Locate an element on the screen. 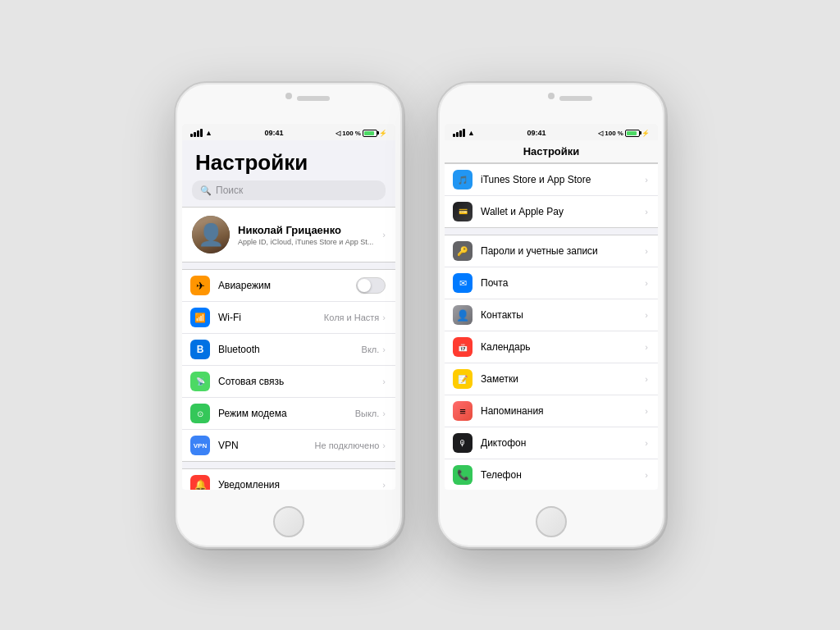 Image resolution: width=840 pixels, height=630 pixels. cellular-chevron: › is located at coordinates (384, 381).